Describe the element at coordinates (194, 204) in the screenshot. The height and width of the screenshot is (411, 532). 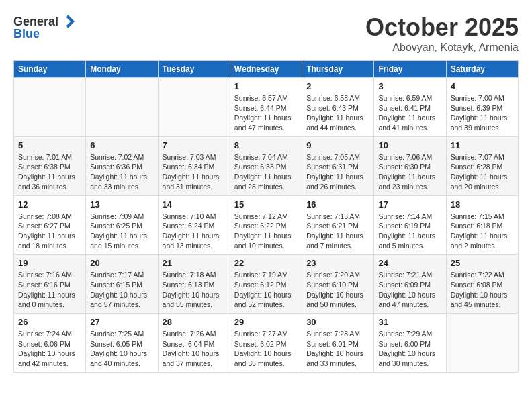
I see `day-number: 14` at that location.